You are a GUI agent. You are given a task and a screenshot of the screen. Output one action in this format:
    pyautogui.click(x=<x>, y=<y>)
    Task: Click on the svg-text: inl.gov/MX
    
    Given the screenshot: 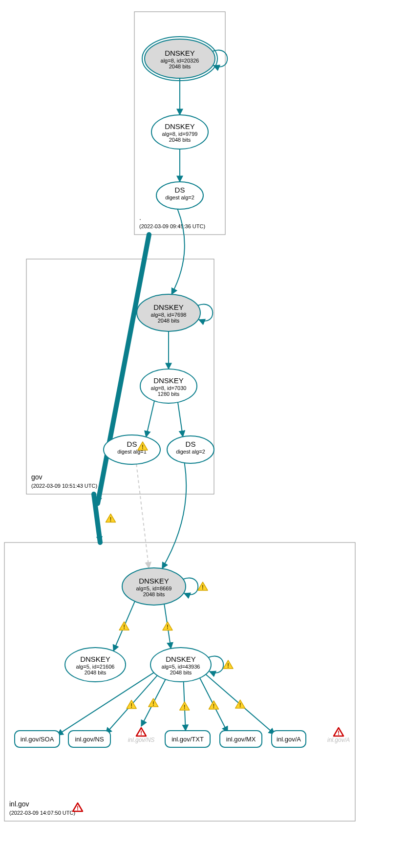 What is the action you would take?
    pyautogui.click(x=241, y=739)
    